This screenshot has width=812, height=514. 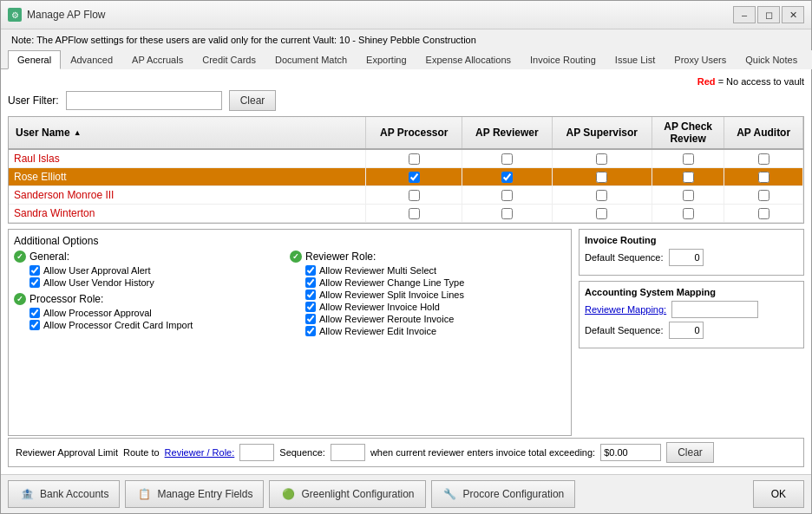 What do you see at coordinates (64, 494) in the screenshot?
I see `bank-accounts-button: 🏦 Bank Accounts` at bounding box center [64, 494].